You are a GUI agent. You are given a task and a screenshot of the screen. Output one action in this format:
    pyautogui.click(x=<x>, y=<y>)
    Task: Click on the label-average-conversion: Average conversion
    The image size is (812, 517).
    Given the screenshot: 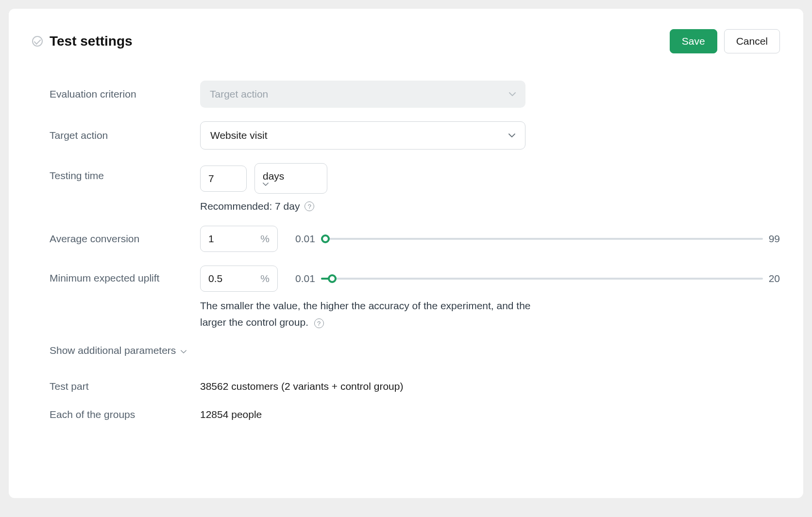 What is the action you would take?
    pyautogui.click(x=125, y=239)
    